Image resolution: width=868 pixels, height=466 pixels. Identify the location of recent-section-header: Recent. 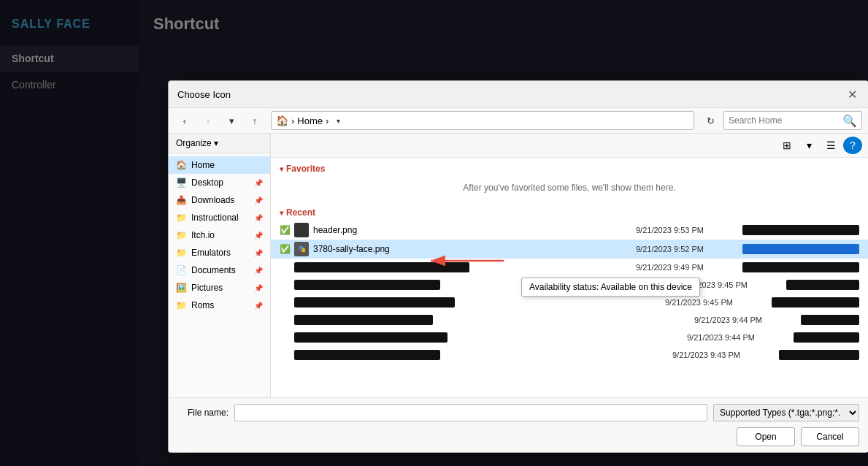
(569, 211).